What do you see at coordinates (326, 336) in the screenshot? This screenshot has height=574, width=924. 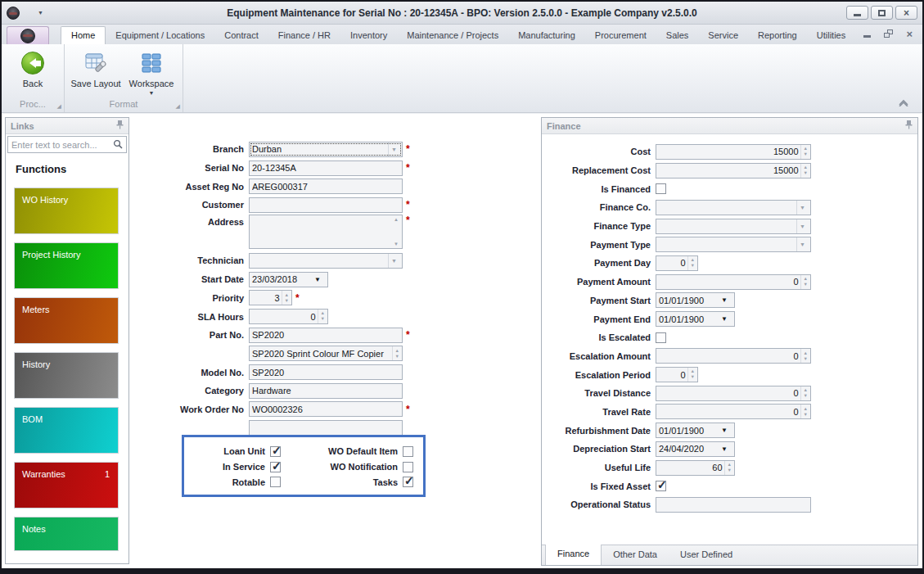 I see `part-no-input: SP2020` at bounding box center [326, 336].